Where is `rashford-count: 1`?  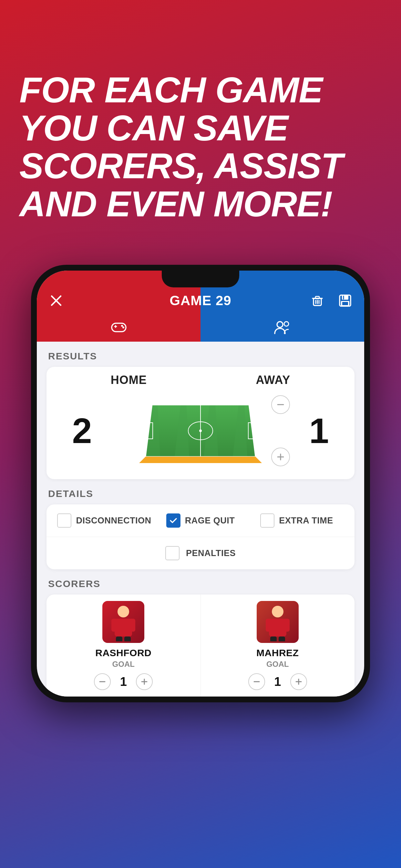
rashford-count: 1 is located at coordinates (123, 682).